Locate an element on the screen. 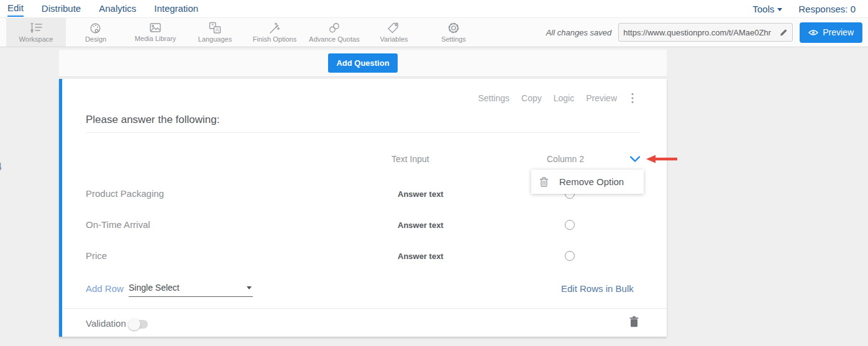  remove-option-menu-item: Remove Option is located at coordinates (592, 181).